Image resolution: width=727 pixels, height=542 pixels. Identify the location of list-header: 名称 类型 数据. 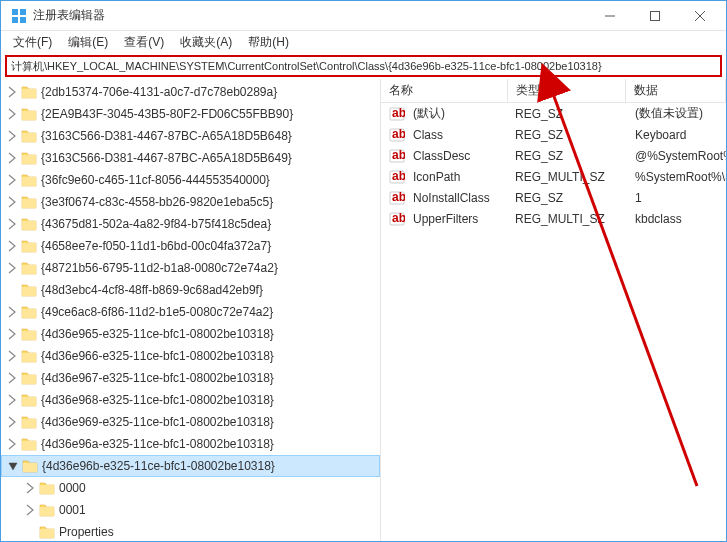
(554, 91).